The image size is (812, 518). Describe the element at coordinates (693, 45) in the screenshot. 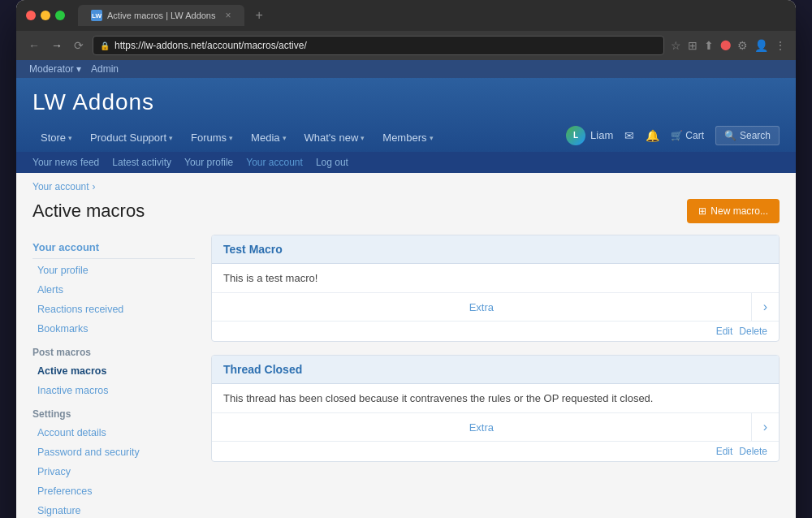

I see `extensions-icon: ⊞` at that location.